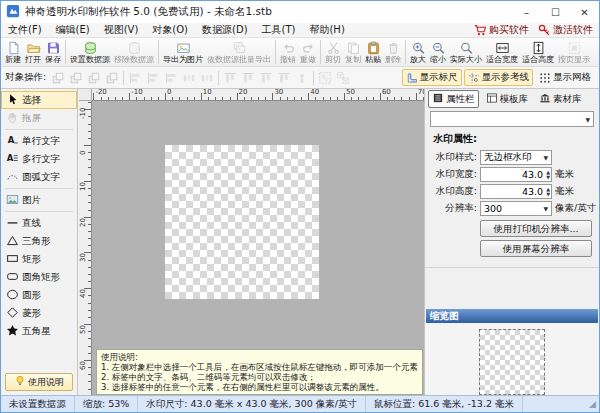 The image size is (600, 413). What do you see at coordinates (516, 208) in the screenshot?
I see `resolution-select: 300▼` at bounding box center [516, 208].